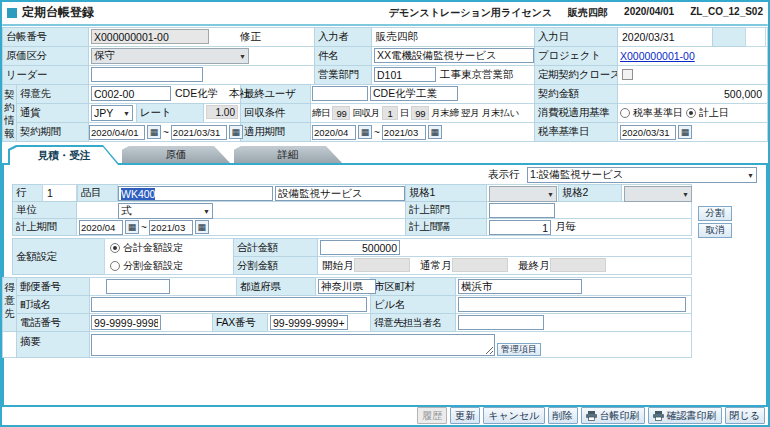 The width and height of the screenshot is (770, 427). What do you see at coordinates (520, 286) in the screenshot?
I see `city-field` at bounding box center [520, 286].